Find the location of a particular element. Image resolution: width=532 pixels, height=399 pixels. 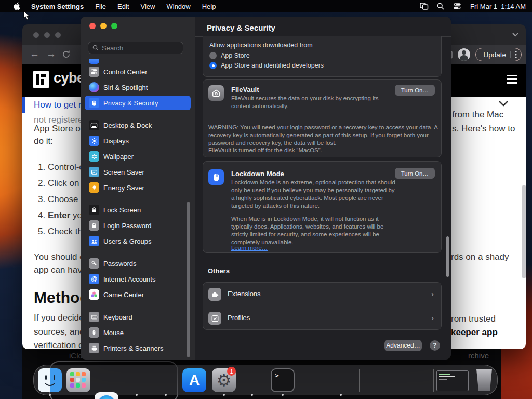

search-icon is located at coordinates (441, 6).